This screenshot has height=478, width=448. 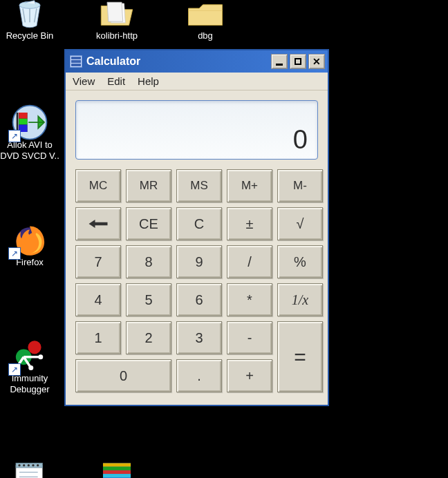 I want to click on key-mminus: M-, so click(x=300, y=186).